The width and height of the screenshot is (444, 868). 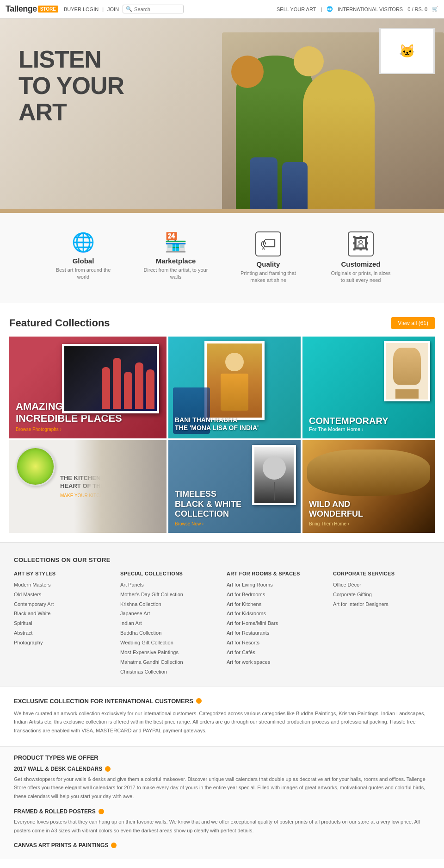 I want to click on footer-item: Art for work spaces, so click(x=275, y=662).